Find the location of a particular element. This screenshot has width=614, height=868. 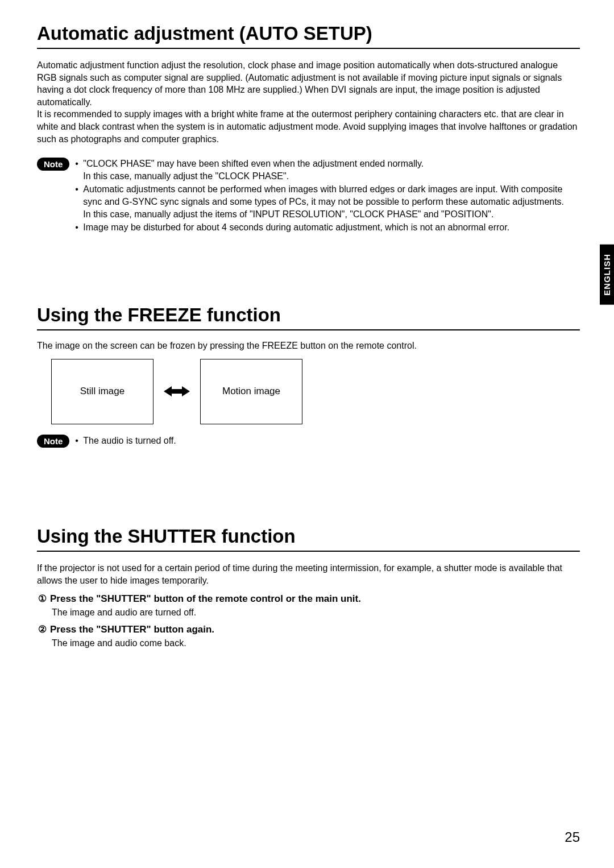

step-2: ② Press the "SHUTTER" button again. is located at coordinates (309, 630).